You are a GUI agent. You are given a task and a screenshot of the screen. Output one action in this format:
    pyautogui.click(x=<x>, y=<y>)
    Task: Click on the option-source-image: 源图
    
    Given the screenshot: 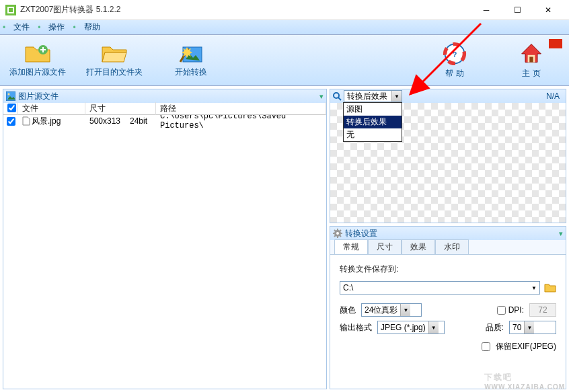 What is the action you would take?
    pyautogui.click(x=373, y=109)
    